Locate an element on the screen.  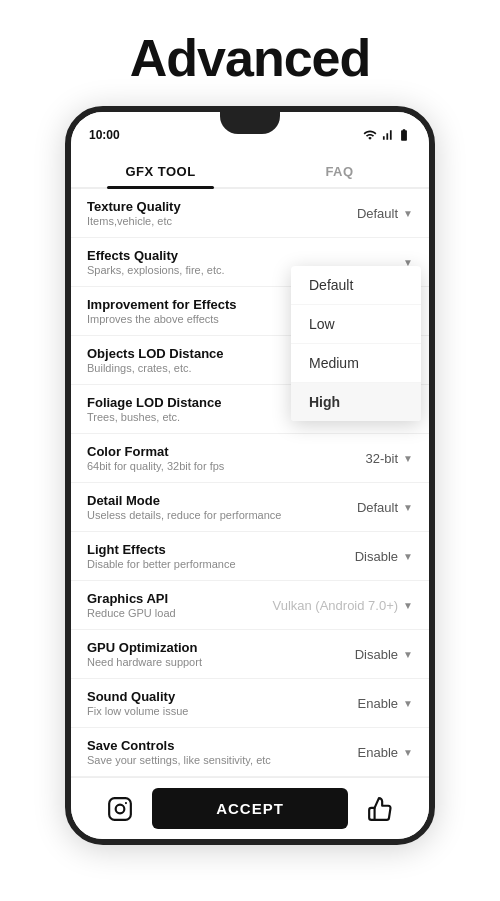
tab-faq: FAQ is located at coordinates (340, 170).